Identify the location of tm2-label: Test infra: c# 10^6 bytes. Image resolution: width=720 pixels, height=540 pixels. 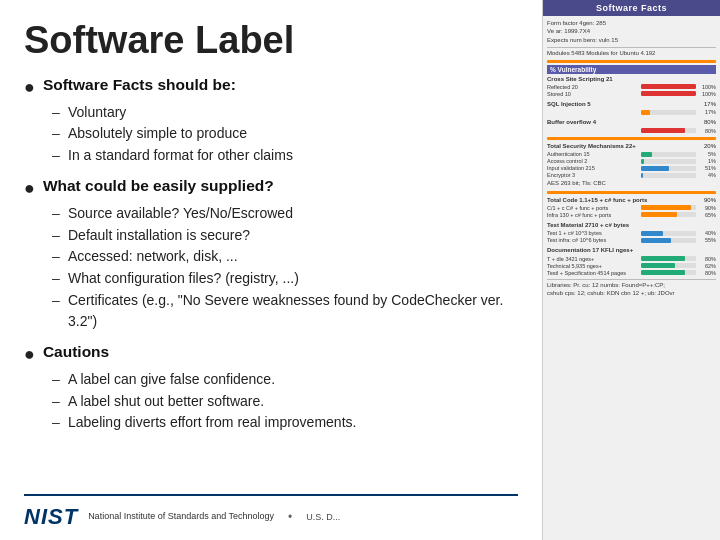
(593, 240).